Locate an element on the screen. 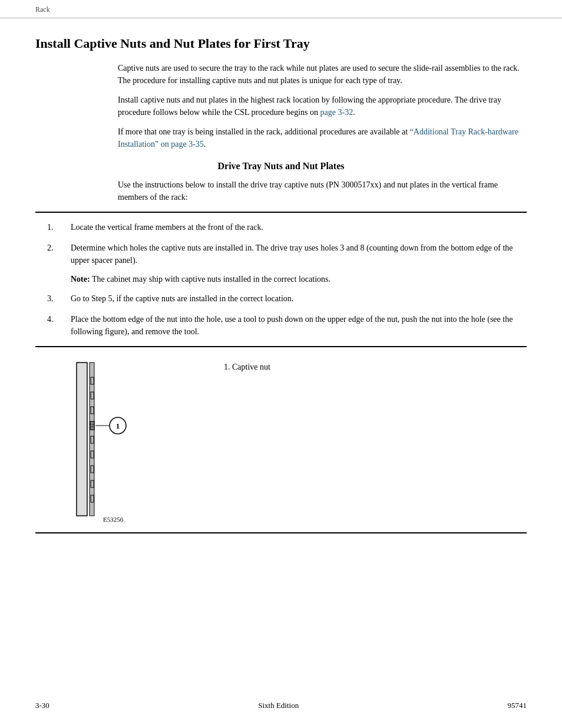 The image size is (562, 728). step-2: 2. Determine which holes the captive nut… is located at coordinates (281, 254).